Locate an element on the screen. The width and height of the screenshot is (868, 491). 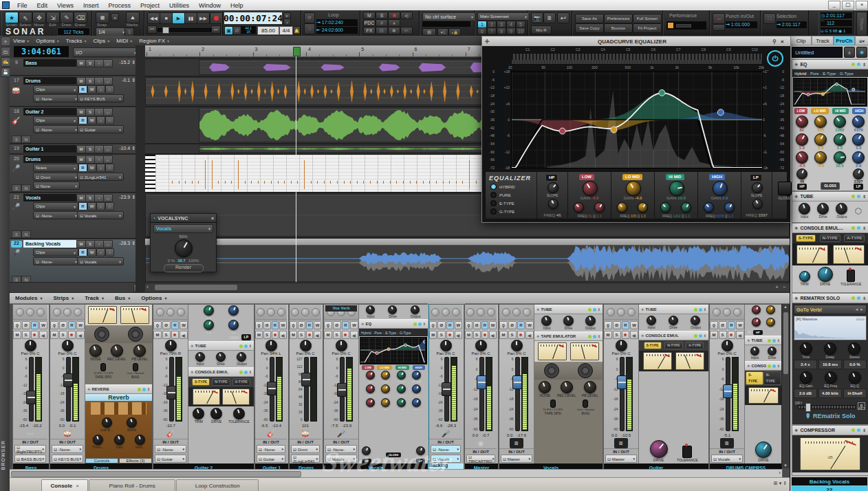
reverb-knobs-top-lowb-knob is located at coordinates (107, 422).